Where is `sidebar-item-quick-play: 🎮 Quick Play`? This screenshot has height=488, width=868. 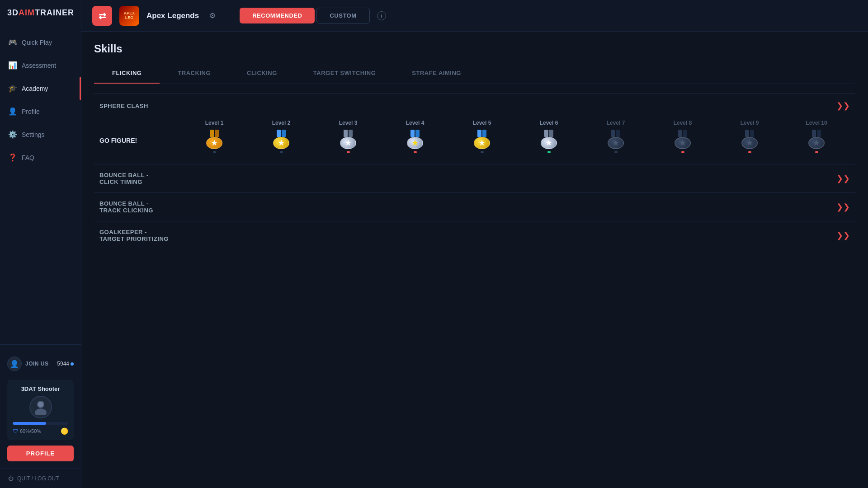
sidebar-item-quick-play: 🎮 Quick Play is located at coordinates (41, 42).